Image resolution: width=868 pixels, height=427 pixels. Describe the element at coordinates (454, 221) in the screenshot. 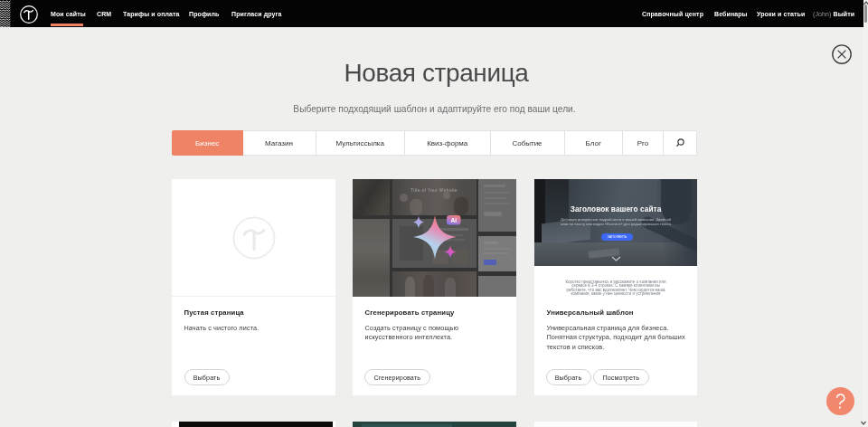

I see `svg-text: AI` at that location.